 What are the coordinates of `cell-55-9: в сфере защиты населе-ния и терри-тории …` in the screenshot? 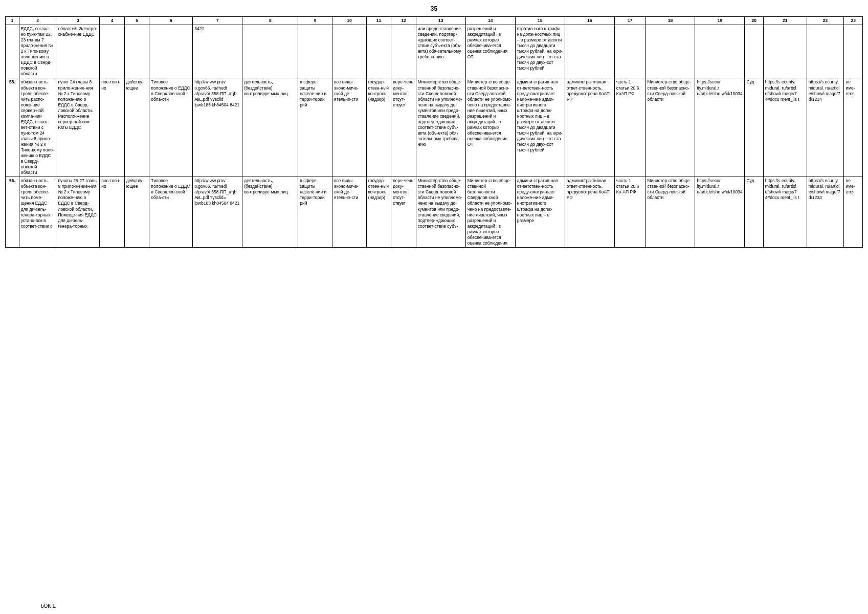 It's located at (315, 128).